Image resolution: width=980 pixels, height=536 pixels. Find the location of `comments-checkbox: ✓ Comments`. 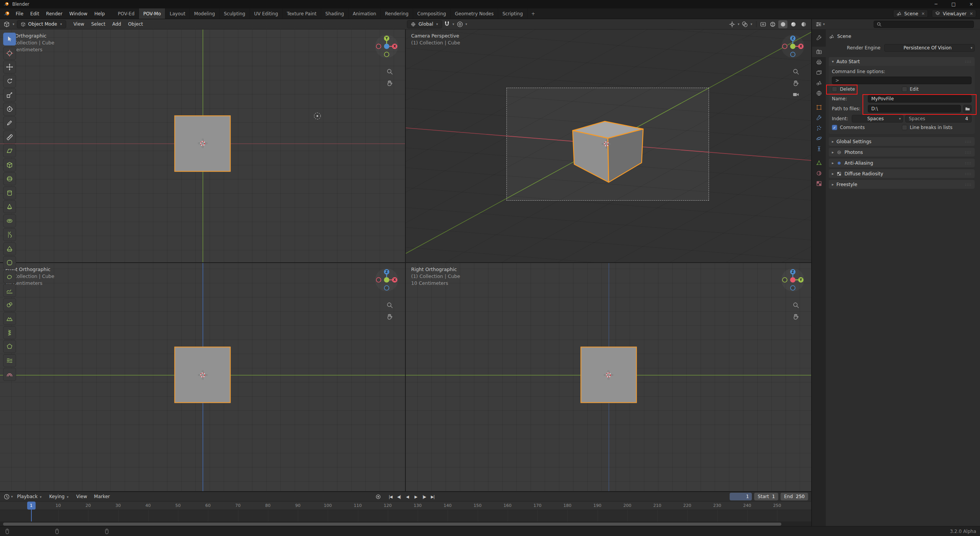

comments-checkbox: ✓ Comments is located at coordinates (867, 127).